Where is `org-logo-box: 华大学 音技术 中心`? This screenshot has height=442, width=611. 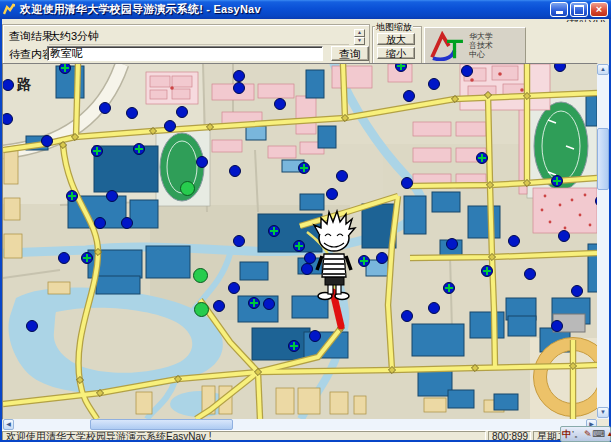
org-logo-box: 华大学 音技术 中心 is located at coordinates (475, 46).